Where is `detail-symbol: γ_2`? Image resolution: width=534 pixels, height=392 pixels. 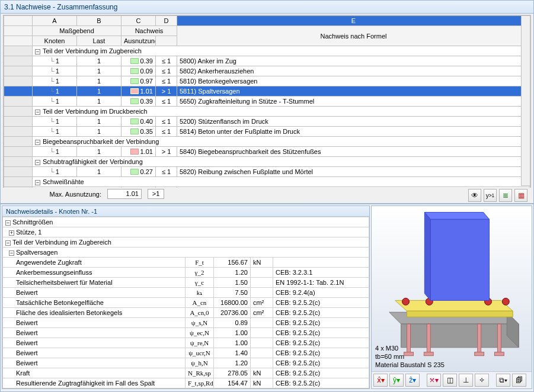
detail-symbol: γ_2 is located at coordinates (199, 272).